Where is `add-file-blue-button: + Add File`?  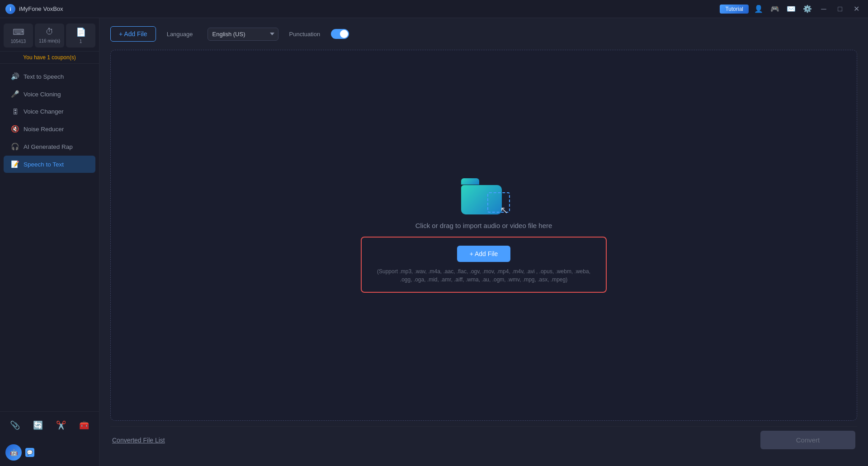
add-file-blue-button: + Add File is located at coordinates (484, 254).